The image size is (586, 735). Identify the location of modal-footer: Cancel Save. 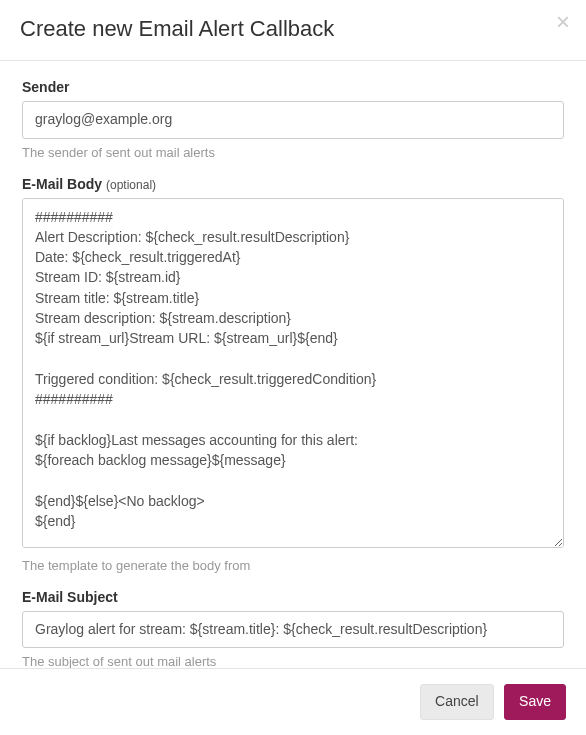
(293, 702).